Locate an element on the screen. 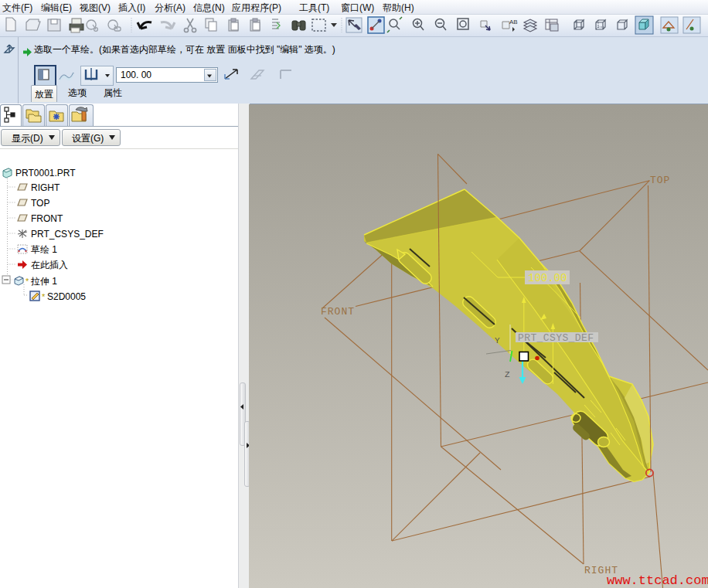  svg-text: www.ttcad.com is located at coordinates (657, 581).